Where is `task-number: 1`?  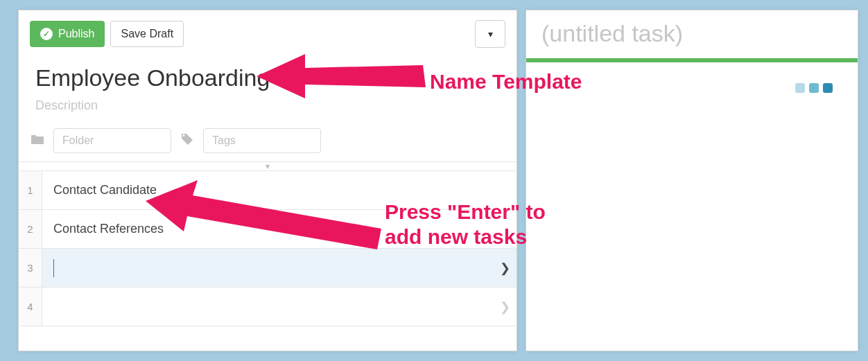
task-number: 1 is located at coordinates (31, 190).